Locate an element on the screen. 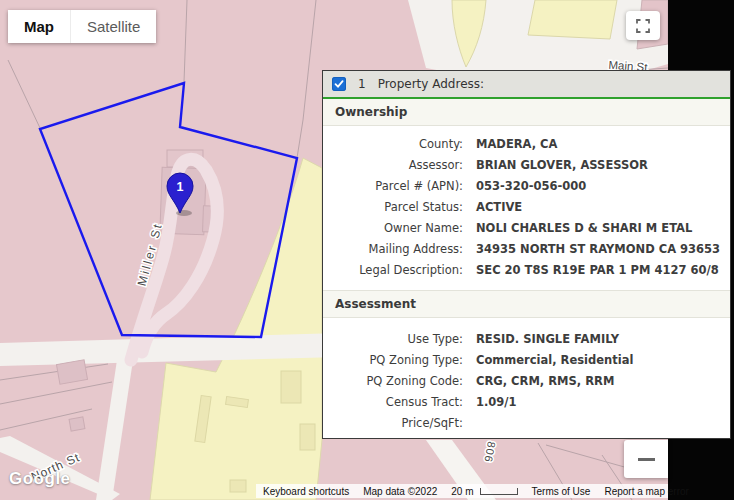 The height and width of the screenshot is (500, 734). row-value: SEC 20 T8S R19E PAR 1 PM 4127 60/8 is located at coordinates (598, 270).